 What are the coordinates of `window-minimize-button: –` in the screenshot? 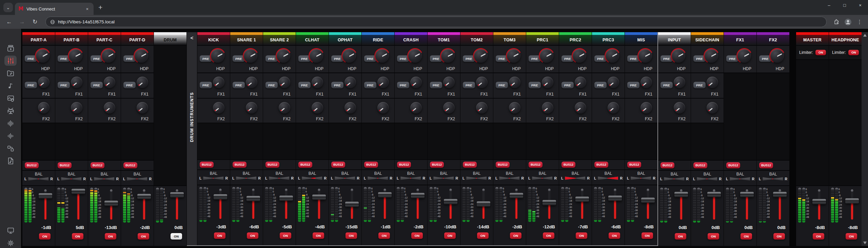 It's located at (829, 5).